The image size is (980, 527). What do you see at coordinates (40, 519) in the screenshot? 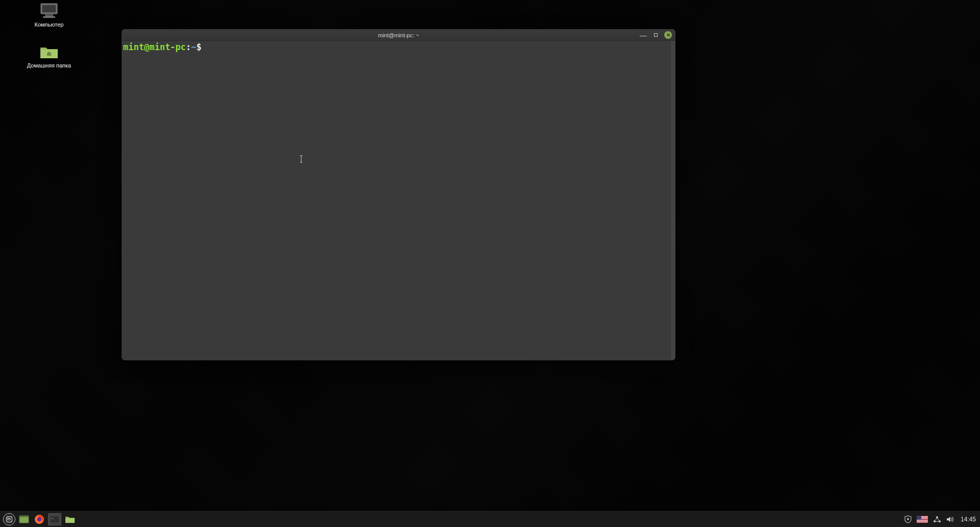
I see `taskbar-left: >_` at bounding box center [40, 519].